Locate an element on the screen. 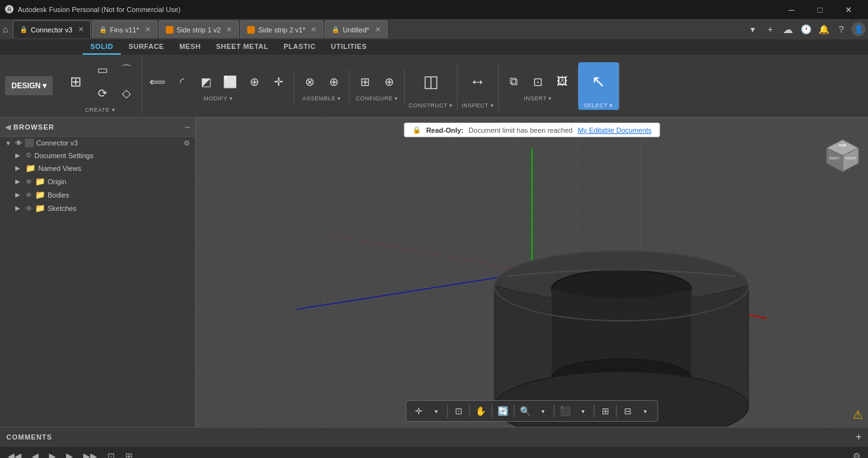 Image resolution: width=868 pixels, height=458 pixels. loft-button: ◇ is located at coordinates (126, 93).